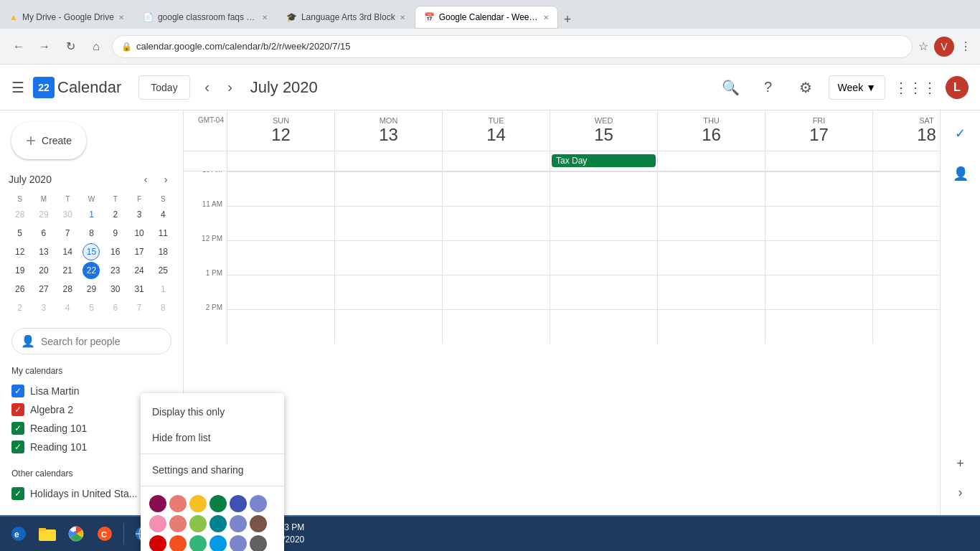 Image resolution: width=980 pixels, height=551 pixels. What do you see at coordinates (711, 326) in the screenshot?
I see `cell-thu-2pm` at bounding box center [711, 326].